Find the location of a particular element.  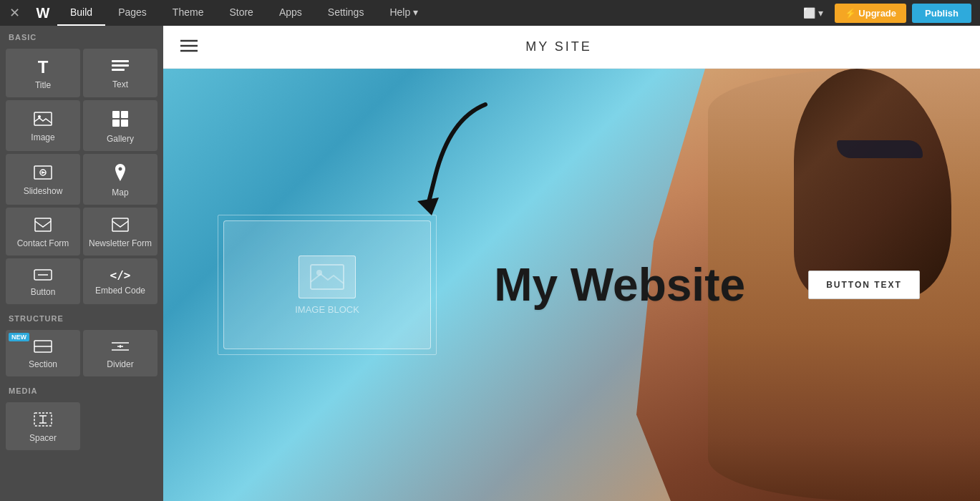

section-icon is located at coordinates (43, 348).